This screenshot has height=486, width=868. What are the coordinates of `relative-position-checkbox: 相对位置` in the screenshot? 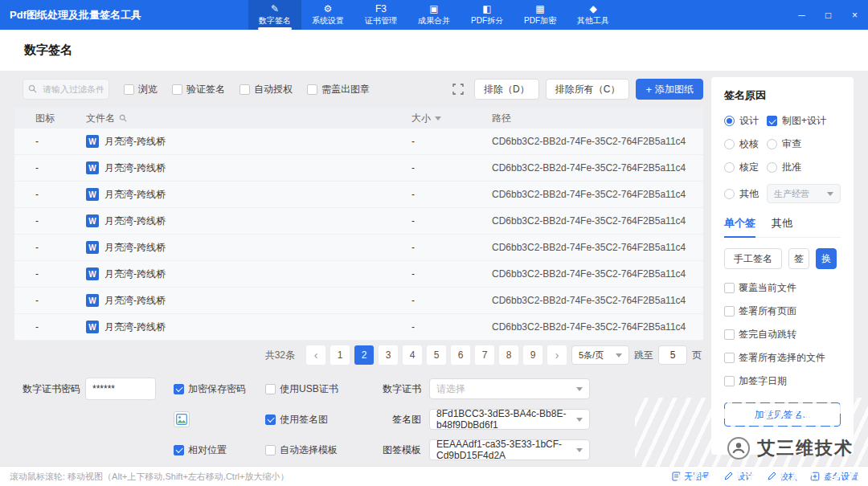 It's located at (215, 450).